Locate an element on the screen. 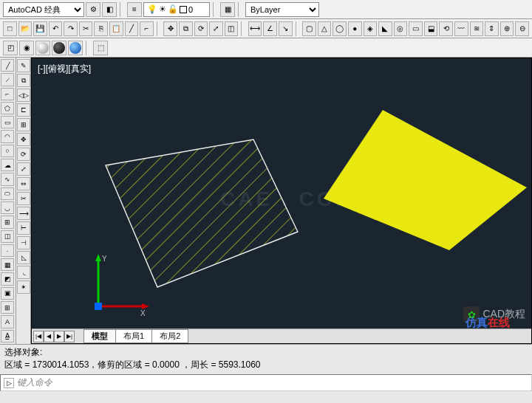  save-icon: 💾 is located at coordinates (40, 29).